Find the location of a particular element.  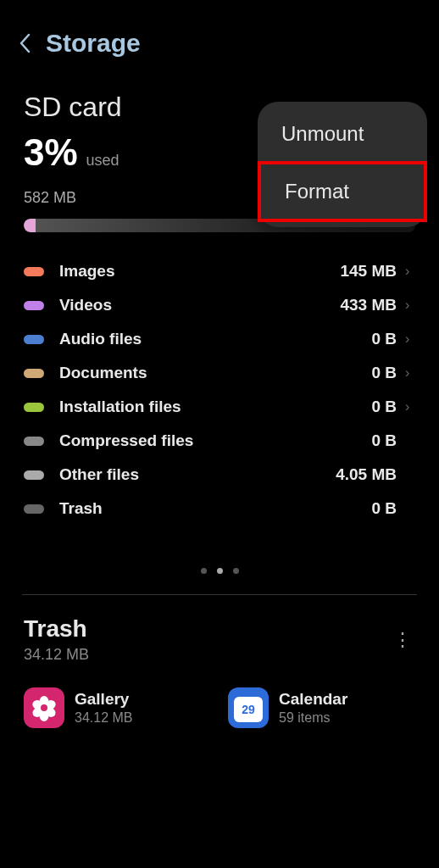

category-label: Images is located at coordinates (200, 271).